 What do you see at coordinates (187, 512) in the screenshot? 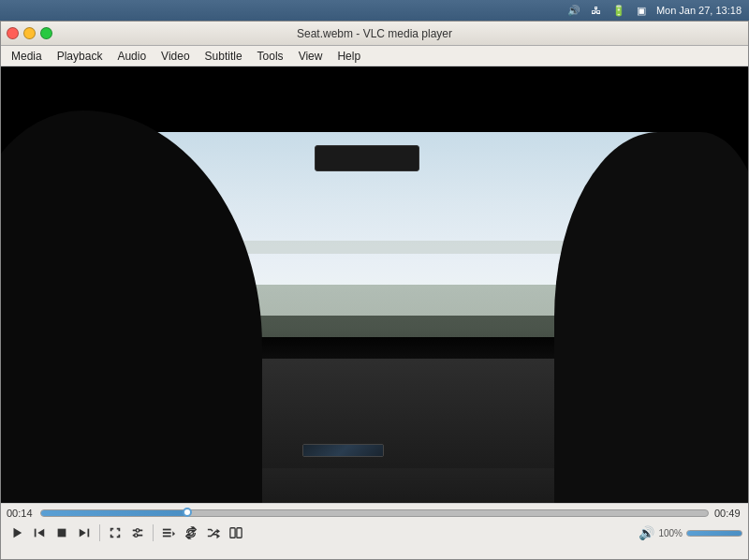
I see `progress-handle` at bounding box center [187, 512].